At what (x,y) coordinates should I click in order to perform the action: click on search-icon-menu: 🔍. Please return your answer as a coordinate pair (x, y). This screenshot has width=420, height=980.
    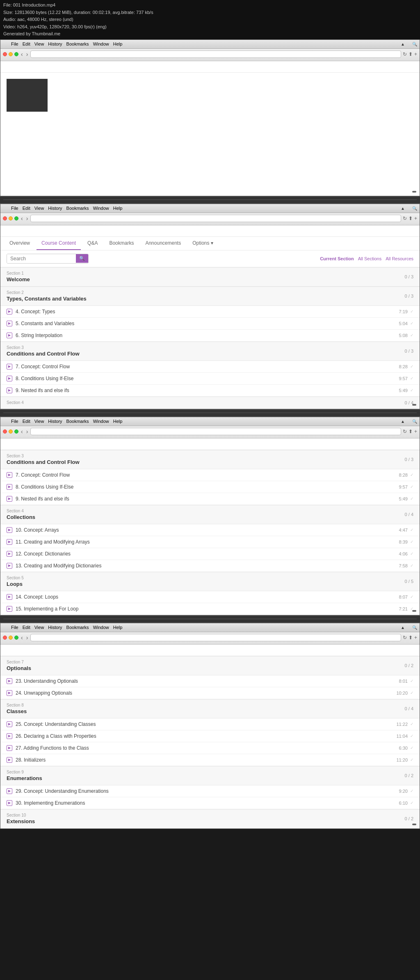
    Looking at the image, I should click on (415, 44).